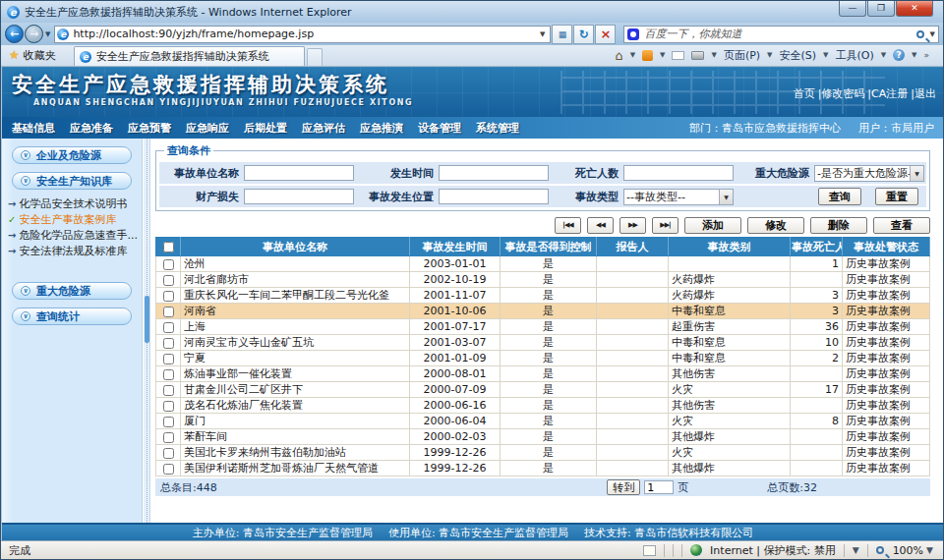 The height and width of the screenshot is (560, 944). What do you see at coordinates (797, 55) in the screenshot?
I see `safety-menu: 安全(S)` at bounding box center [797, 55].